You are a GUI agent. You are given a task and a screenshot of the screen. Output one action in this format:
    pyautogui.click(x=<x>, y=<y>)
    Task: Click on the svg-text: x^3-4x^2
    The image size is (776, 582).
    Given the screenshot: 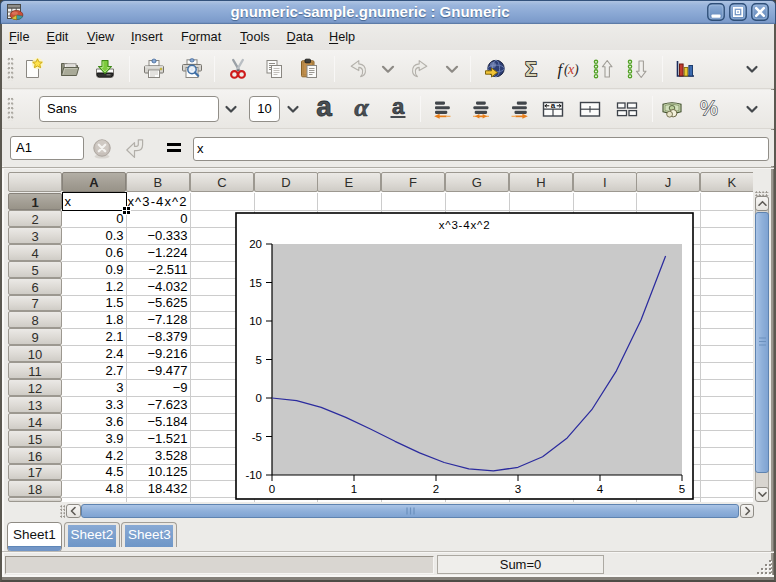 What is the action you would take?
    pyautogui.click(x=465, y=225)
    